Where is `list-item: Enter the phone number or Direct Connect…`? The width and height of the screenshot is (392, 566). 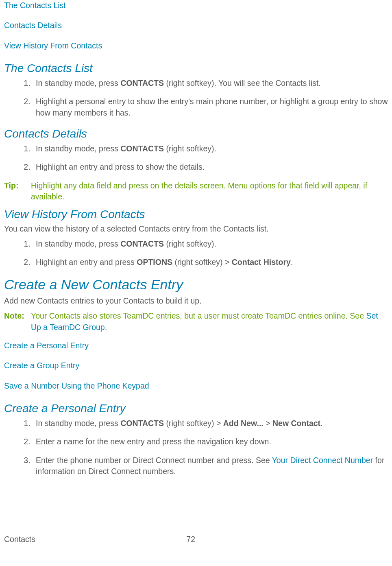 list-item: Enter the phone number or Direct Connect… is located at coordinates (210, 466).